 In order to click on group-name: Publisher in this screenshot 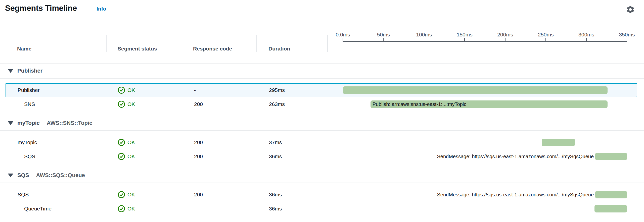, I will do `click(30, 71)`.